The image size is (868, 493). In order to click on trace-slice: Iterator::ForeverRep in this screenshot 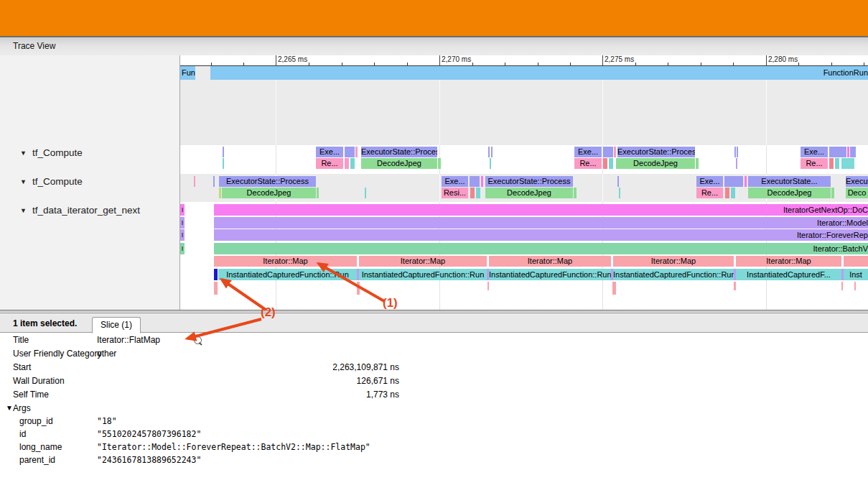, I will do `click(541, 235)`.